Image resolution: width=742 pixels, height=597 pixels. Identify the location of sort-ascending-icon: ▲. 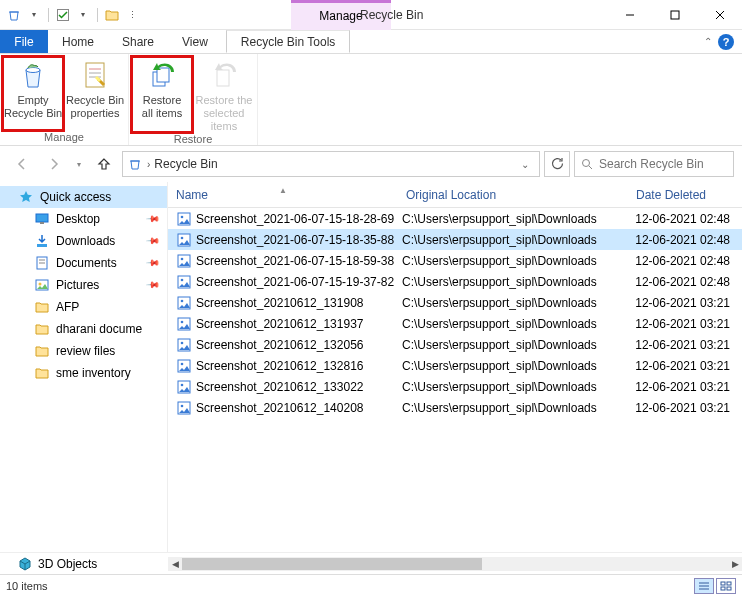
(283, 190).